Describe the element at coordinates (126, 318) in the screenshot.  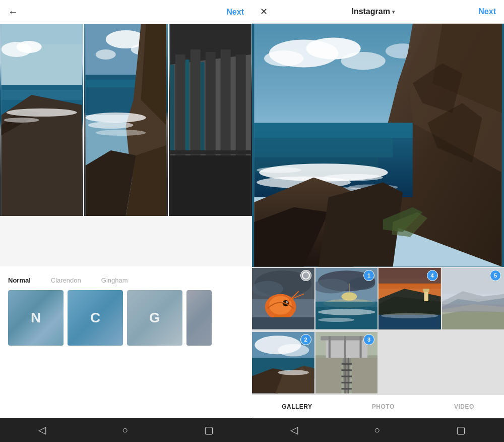
I see `filter-thumbnails: N C G` at that location.